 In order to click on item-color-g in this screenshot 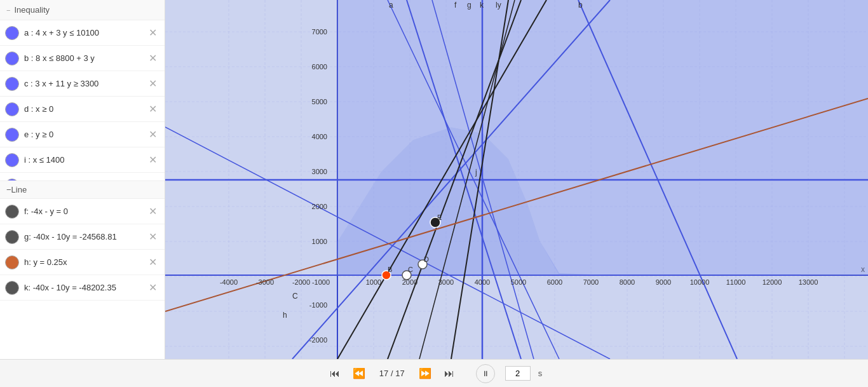, I will do `click(12, 237)`.